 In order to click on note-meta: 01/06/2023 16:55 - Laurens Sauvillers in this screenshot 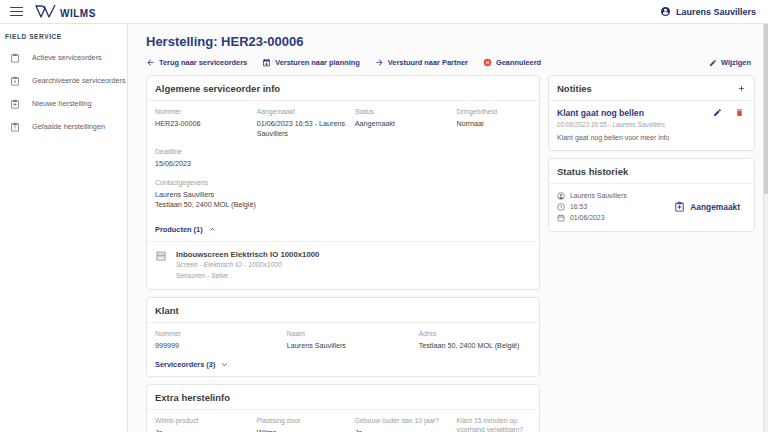, I will do `click(652, 124)`.